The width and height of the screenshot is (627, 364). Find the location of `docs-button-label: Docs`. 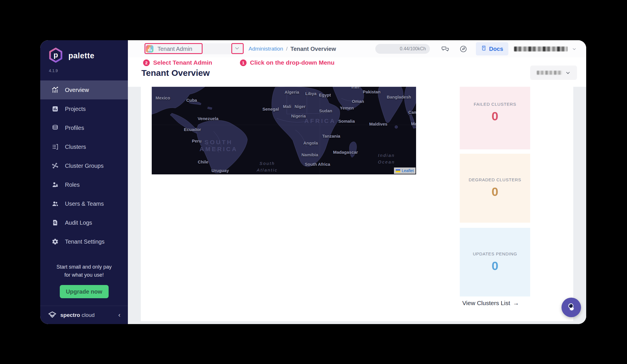

docs-button-label: Docs is located at coordinates (496, 49).